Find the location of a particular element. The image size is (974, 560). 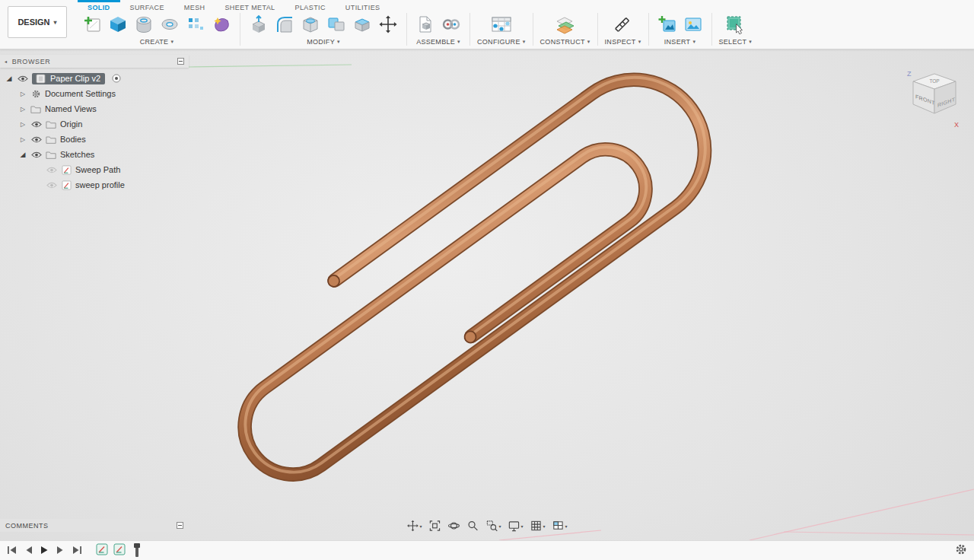

combine-icon is located at coordinates (336, 24).